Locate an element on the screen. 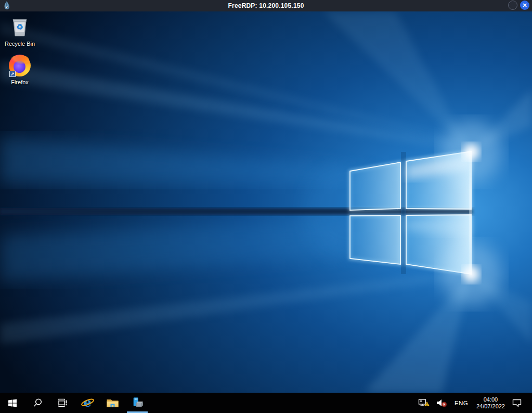 The height and width of the screenshot is (413, 532). close-icon: ✕ is located at coordinates (524, 5).